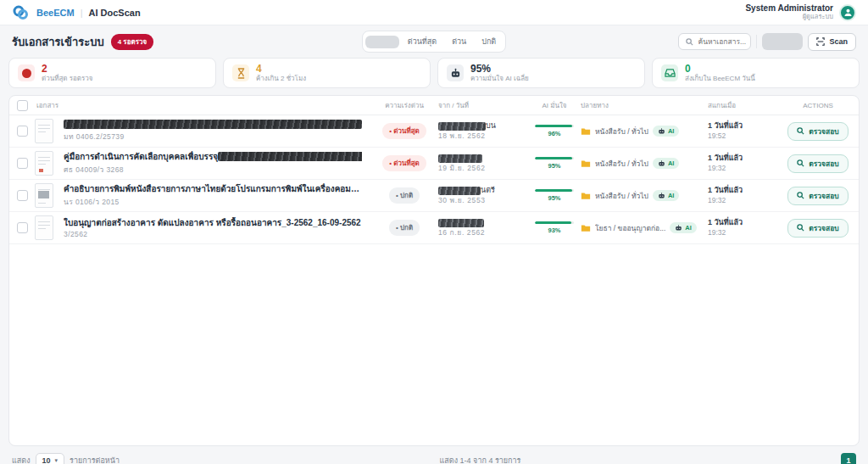 This screenshot has height=464, width=868. Describe the element at coordinates (22, 105) in the screenshot. I see `select-all-checkbox` at that location.